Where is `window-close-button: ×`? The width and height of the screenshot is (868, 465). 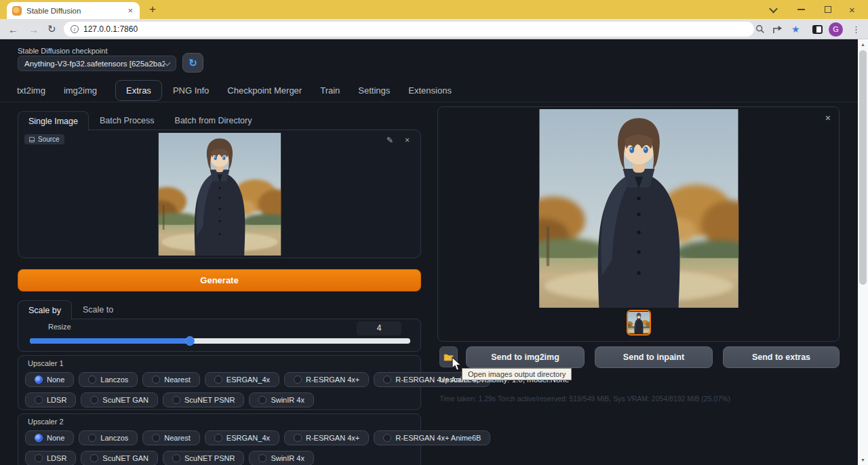
window-close-button: × is located at coordinates (852, 9).